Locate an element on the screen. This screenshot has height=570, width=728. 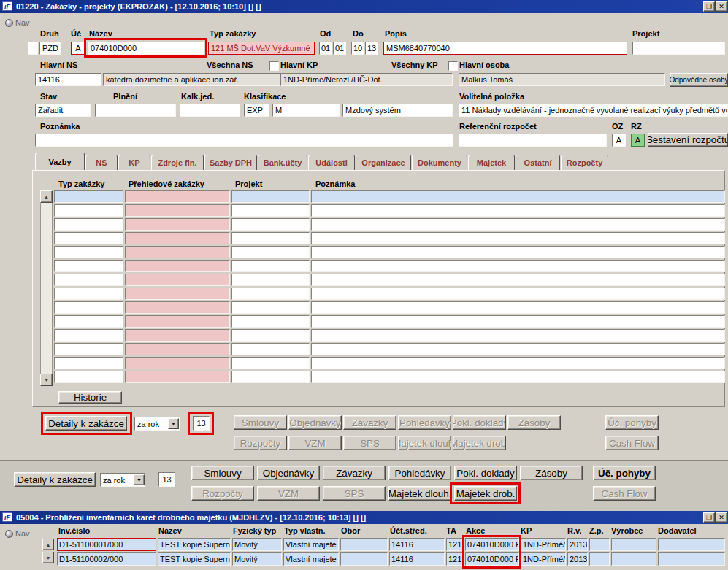
asset-cell: 14116 is located at coordinates (417, 559).